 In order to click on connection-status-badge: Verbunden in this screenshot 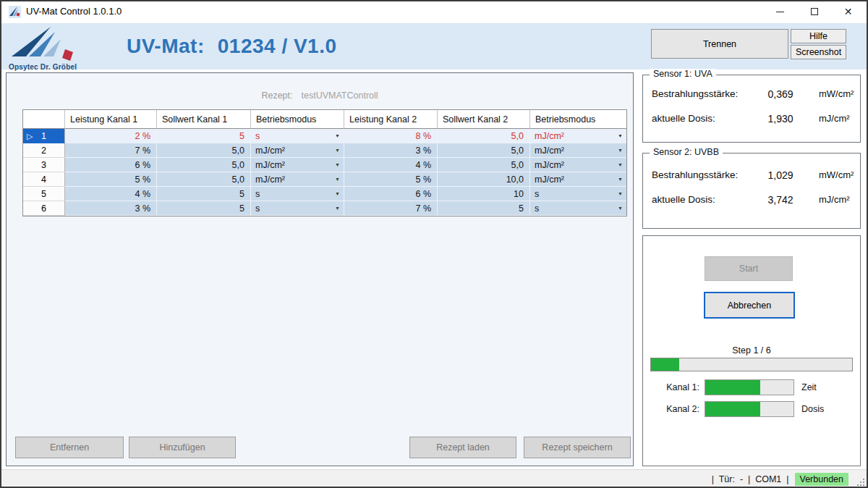, I will do `click(822, 479)`.